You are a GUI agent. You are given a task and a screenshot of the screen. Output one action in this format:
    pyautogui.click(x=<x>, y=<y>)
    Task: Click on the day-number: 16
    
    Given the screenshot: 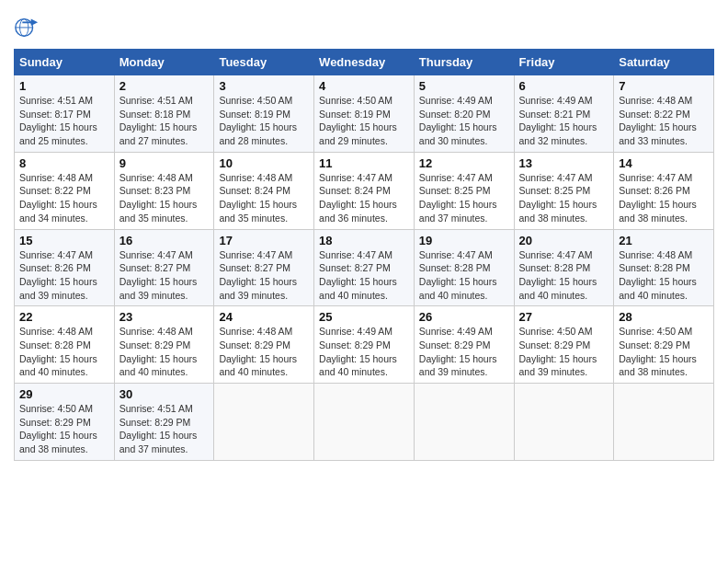 What is the action you would take?
    pyautogui.click(x=165, y=241)
    